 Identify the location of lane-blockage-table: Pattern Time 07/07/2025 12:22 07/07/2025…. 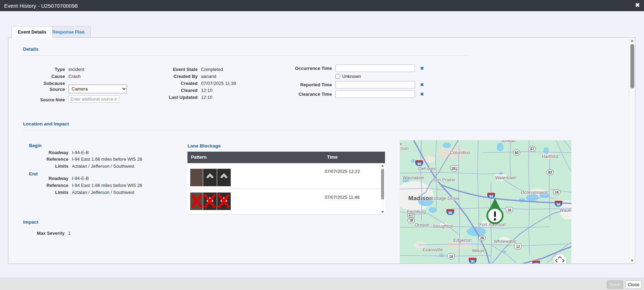
(286, 183).